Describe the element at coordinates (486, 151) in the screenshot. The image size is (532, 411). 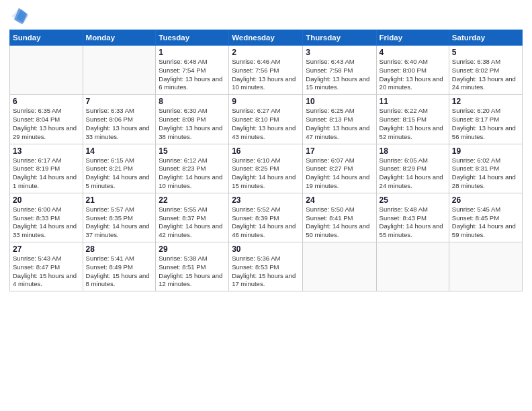
I see `day-number: 19` at that location.